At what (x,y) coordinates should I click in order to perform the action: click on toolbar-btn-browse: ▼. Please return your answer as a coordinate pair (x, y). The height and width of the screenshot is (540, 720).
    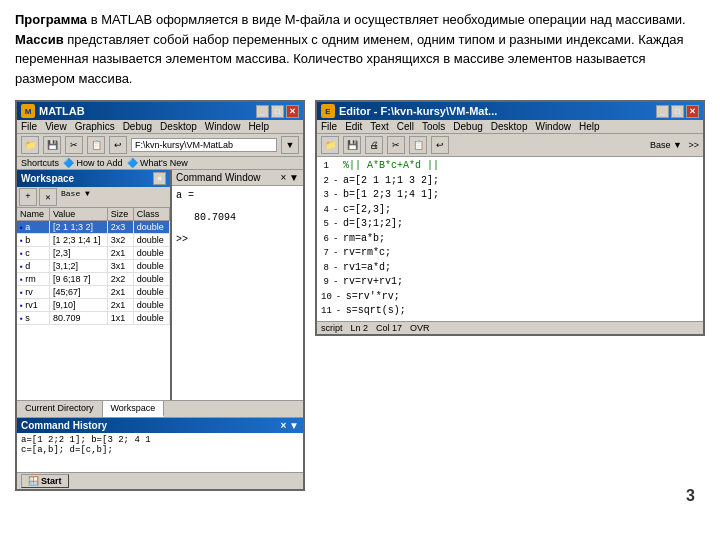
    Looking at the image, I should click on (290, 145).